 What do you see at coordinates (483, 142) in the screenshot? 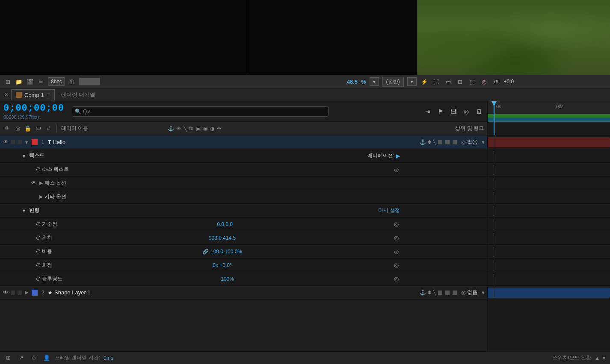
I see `parent-link-dropdown: ▼` at bounding box center [483, 142].